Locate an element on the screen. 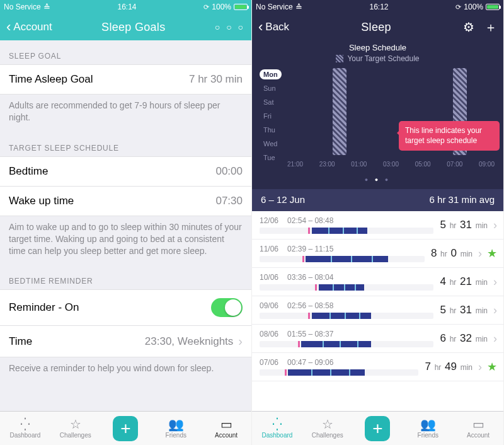  more-button: ○ ○ ○ is located at coordinates (230, 27).